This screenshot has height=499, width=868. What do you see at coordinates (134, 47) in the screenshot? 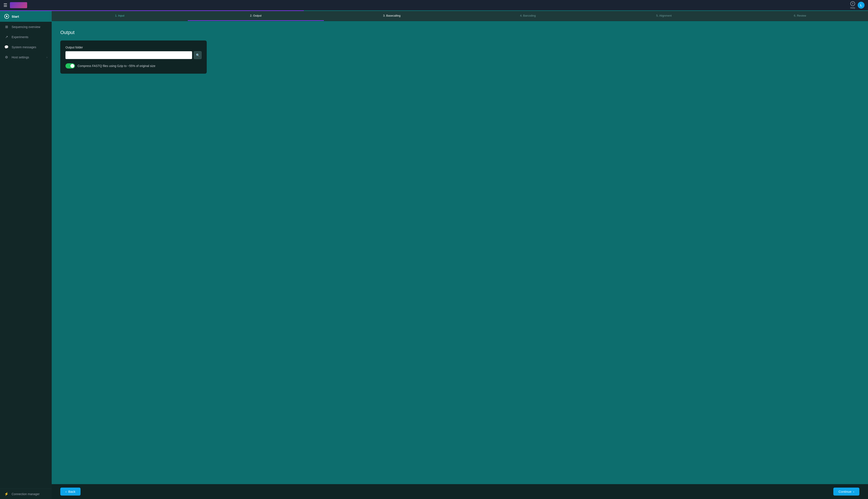
I see `output-folder-label: Output folder` at bounding box center [134, 47].